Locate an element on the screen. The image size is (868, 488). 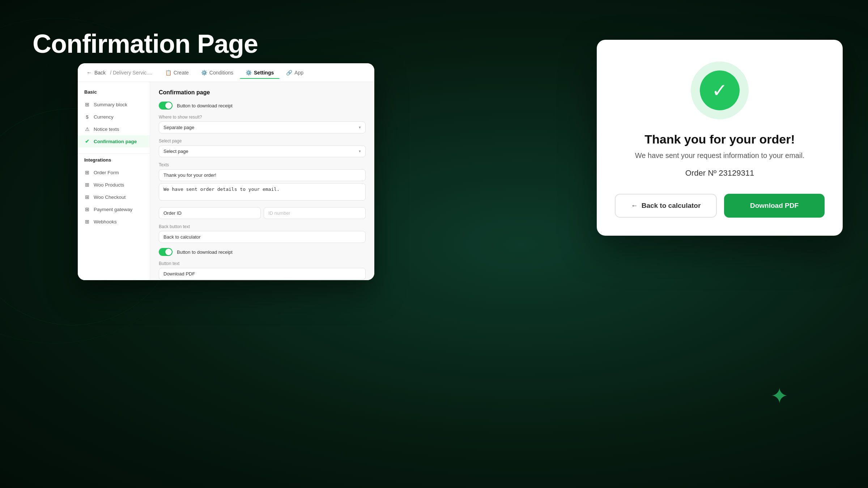
tab-app: 🔗 App is located at coordinates (295, 73).